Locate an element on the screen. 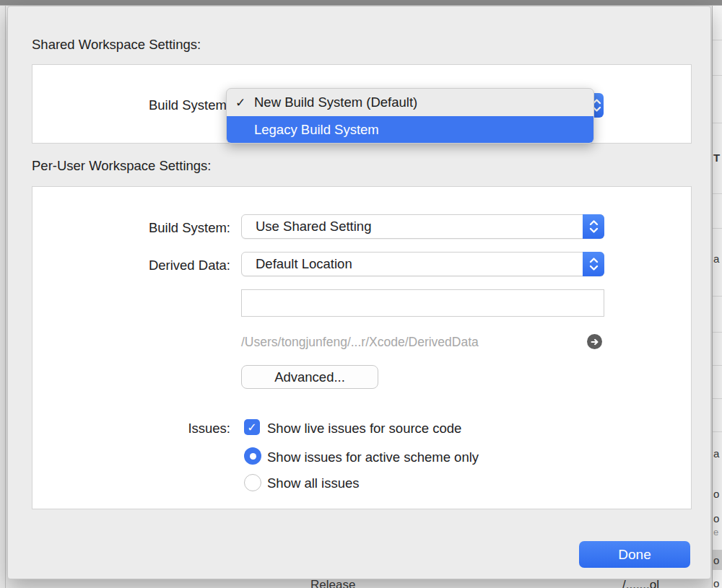 The image size is (722, 588). done-button: Done is located at coordinates (635, 554).